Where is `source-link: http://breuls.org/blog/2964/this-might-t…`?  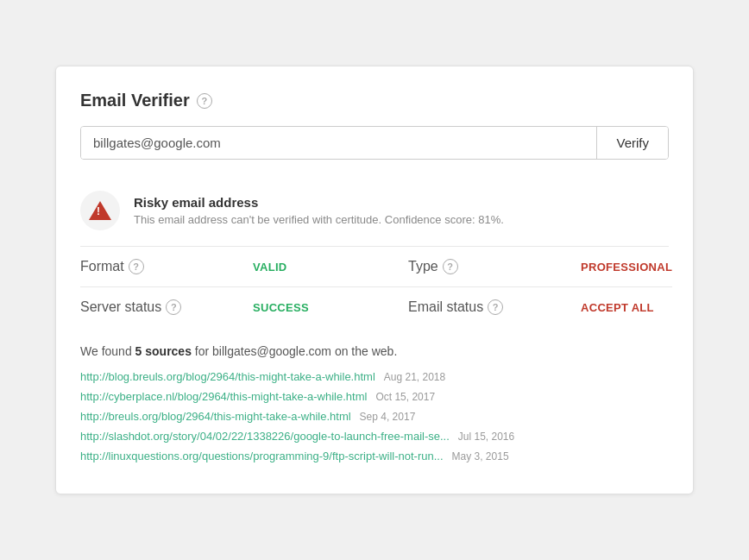 source-link: http://breuls.org/blog/2964/this-might-t… is located at coordinates (216, 416).